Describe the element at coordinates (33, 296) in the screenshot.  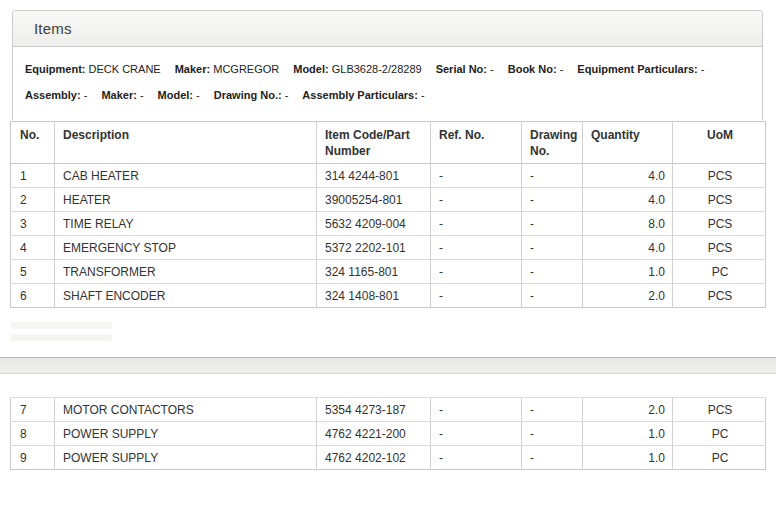
I see `cell-no: 6` at that location.